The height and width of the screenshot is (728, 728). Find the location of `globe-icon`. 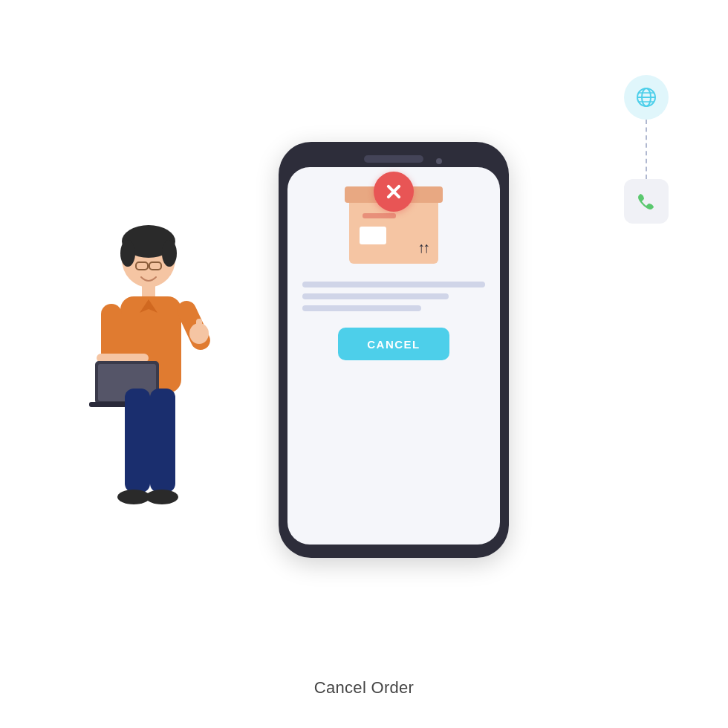

globe-icon is located at coordinates (646, 97).